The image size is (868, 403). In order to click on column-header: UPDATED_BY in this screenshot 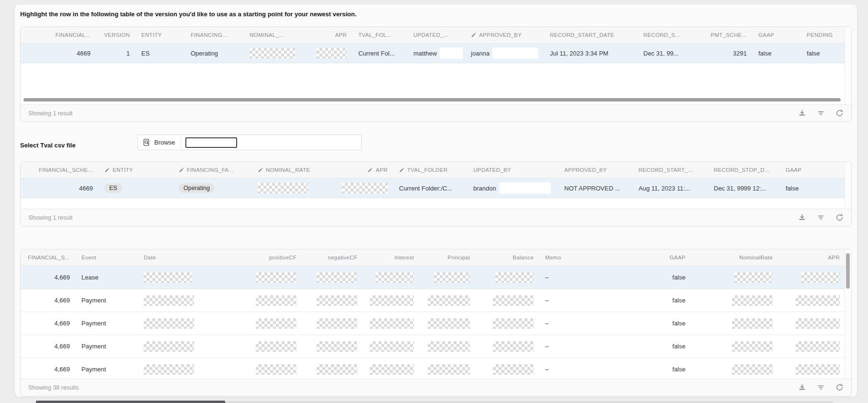, I will do `click(513, 170)`.